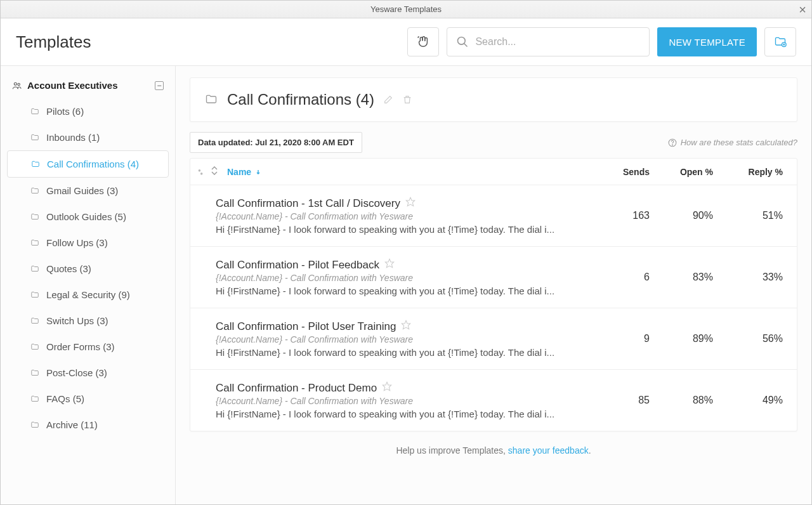 The image size is (812, 505). What do you see at coordinates (86, 217) in the screenshot?
I see `folder-label: Outlook Guides (5)` at bounding box center [86, 217].